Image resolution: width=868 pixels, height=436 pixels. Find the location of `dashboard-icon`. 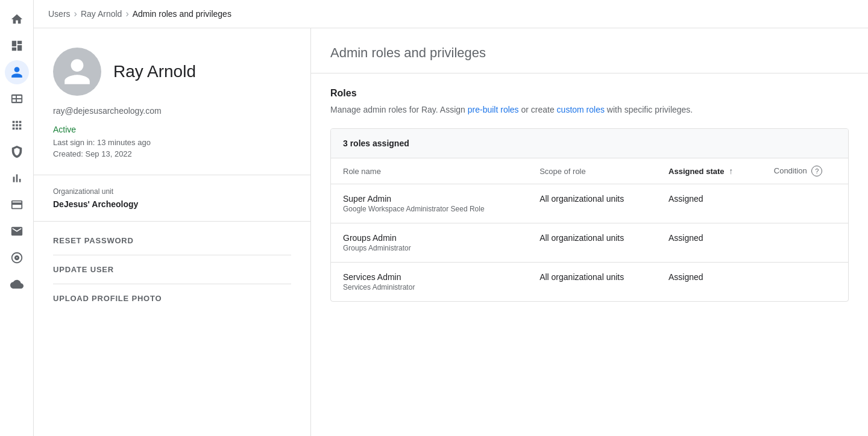

dashboard-icon is located at coordinates (17, 46).